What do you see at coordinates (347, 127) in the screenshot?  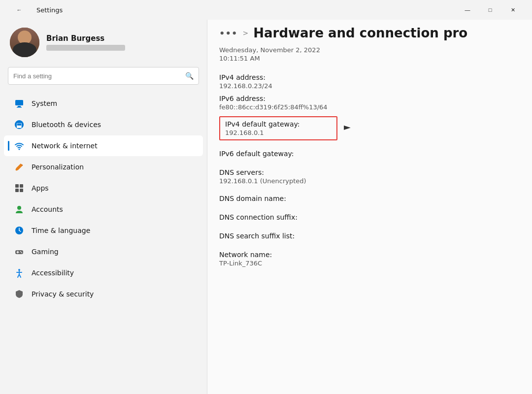 I see `cursor-indicator: ►` at bounding box center [347, 127].